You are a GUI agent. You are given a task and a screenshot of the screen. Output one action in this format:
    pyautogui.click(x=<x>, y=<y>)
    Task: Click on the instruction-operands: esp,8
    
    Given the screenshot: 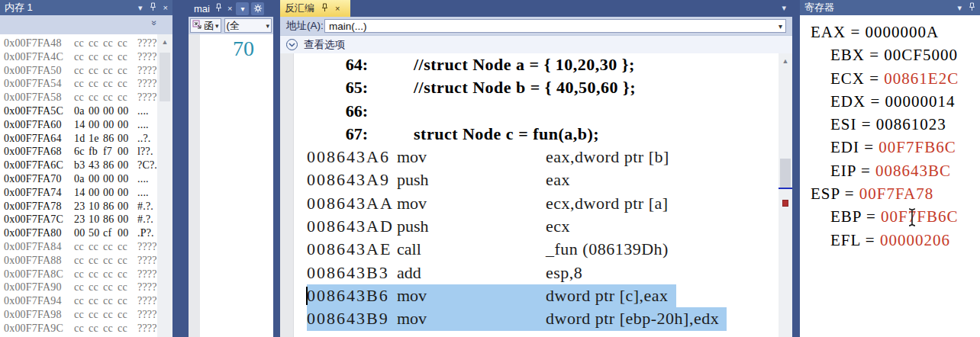 What is the action you would take?
    pyautogui.click(x=564, y=273)
    